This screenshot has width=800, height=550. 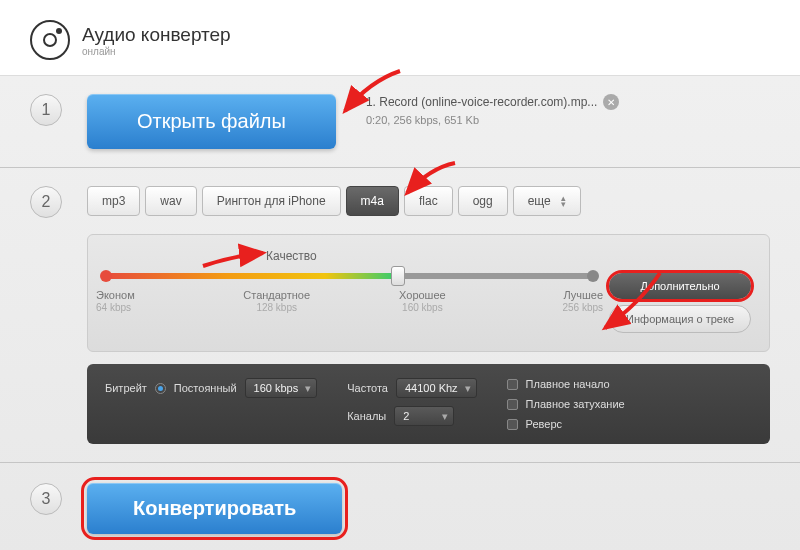 What do you see at coordinates (156, 52) in the screenshot?
I see `app-subtitle: онлайн` at bounding box center [156, 52].